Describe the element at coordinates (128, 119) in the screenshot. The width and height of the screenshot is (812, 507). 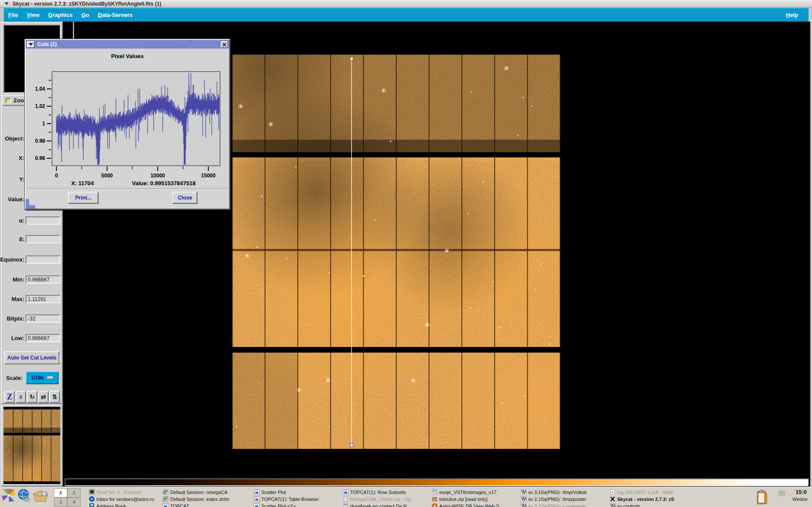
I see `pixel-values-plot: 1.041.0210.980.96050001000015000` at that location.